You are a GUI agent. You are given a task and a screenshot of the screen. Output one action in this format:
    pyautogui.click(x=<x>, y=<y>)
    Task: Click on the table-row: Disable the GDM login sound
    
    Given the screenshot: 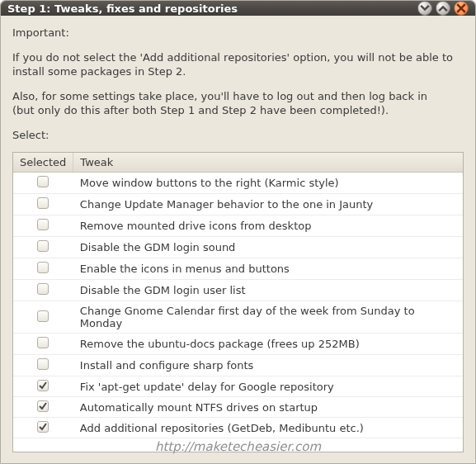 What is the action you would take?
    pyautogui.click(x=238, y=248)
    